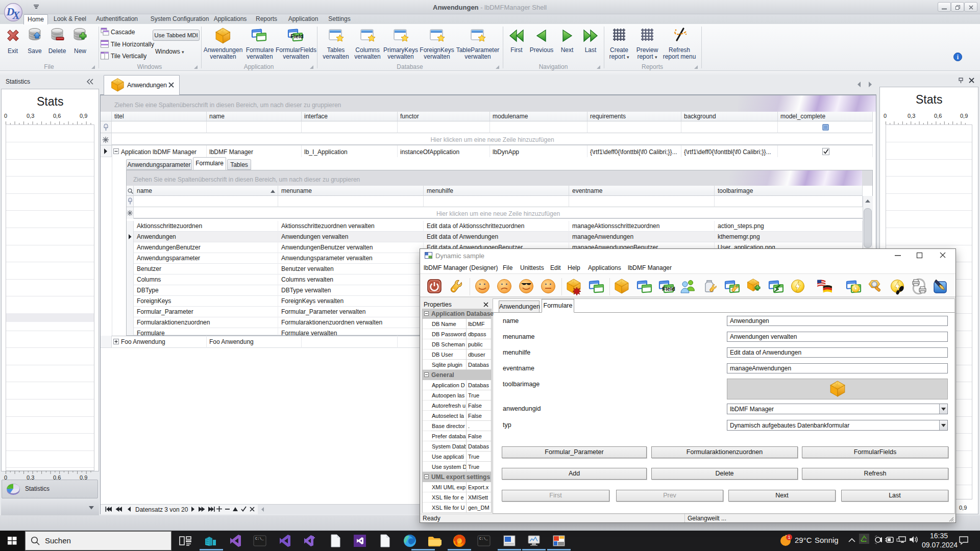 This screenshot has width=980, height=551. What do you see at coordinates (789, 537) in the screenshot?
I see `svg-text: 1` at bounding box center [789, 537].